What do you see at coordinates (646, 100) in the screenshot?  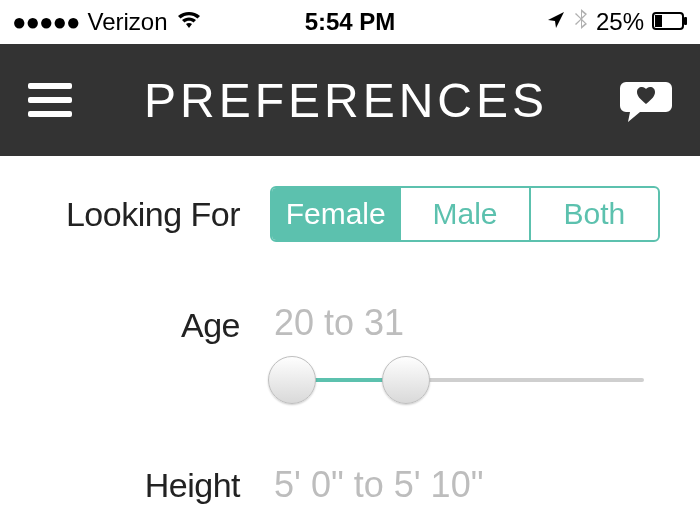 I see `chat-heart-icon` at bounding box center [646, 100].